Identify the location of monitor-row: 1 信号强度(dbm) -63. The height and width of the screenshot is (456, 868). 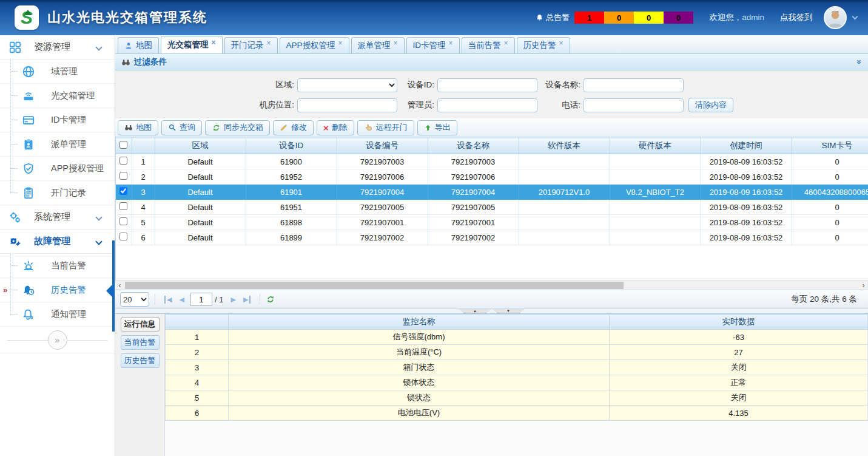
(517, 338).